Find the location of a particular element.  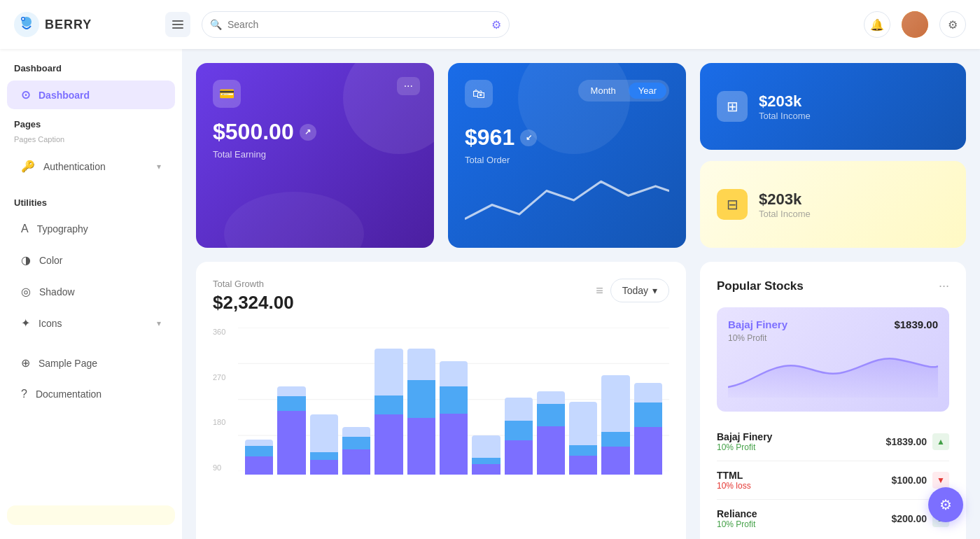

order-month-button: Month is located at coordinates (603, 91).